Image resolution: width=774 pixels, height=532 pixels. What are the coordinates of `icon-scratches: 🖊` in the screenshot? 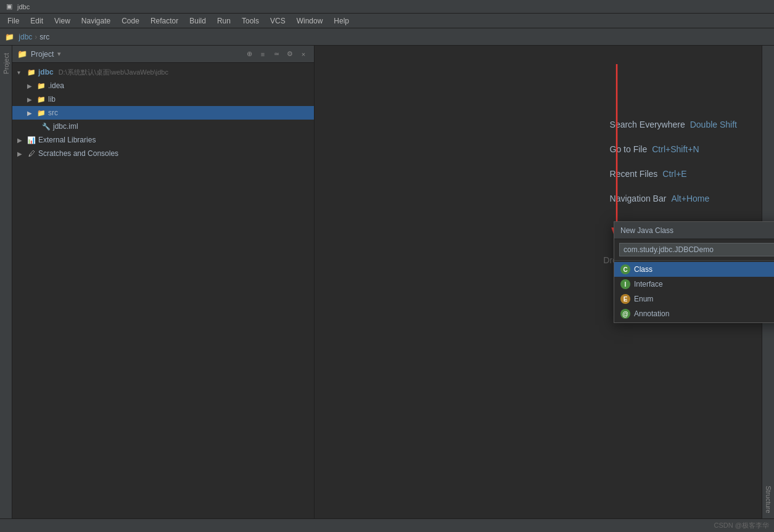 It's located at (31, 153).